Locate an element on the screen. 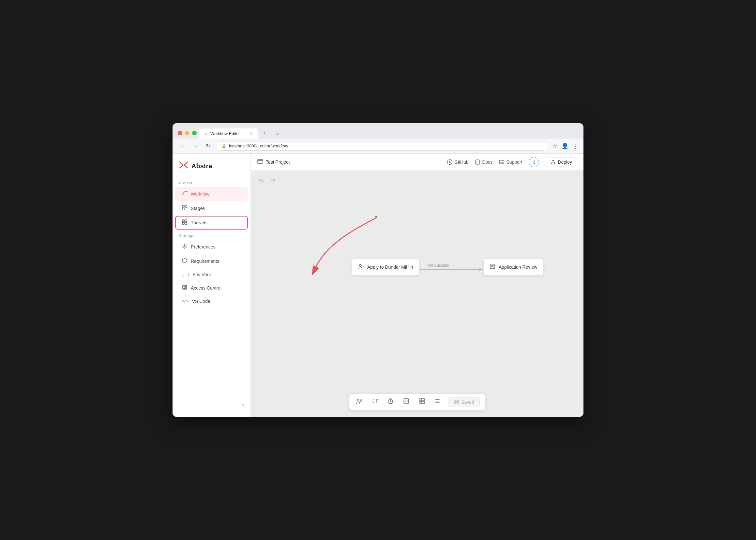 The width and height of the screenshot is (756, 540). save-label: Saved is located at coordinates (468, 402).